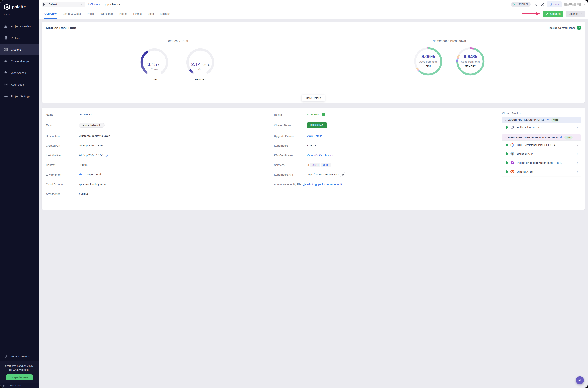 The height and width of the screenshot is (388, 588). Describe the element at coordinates (82, 4) in the screenshot. I see `chevron-down-icon` at that location.